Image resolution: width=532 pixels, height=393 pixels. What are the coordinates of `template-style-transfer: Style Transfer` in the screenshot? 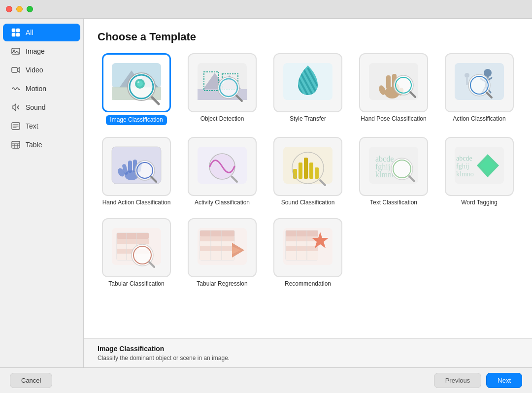 It's located at (308, 89).